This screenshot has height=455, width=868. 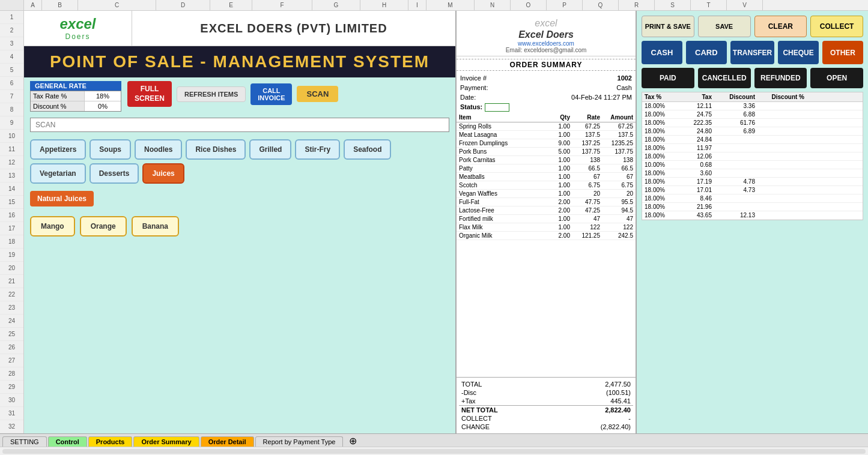 I want to click on invoice-meta-date: Date: 04-Feb-24 11:27 PM, so click(x=546, y=97).